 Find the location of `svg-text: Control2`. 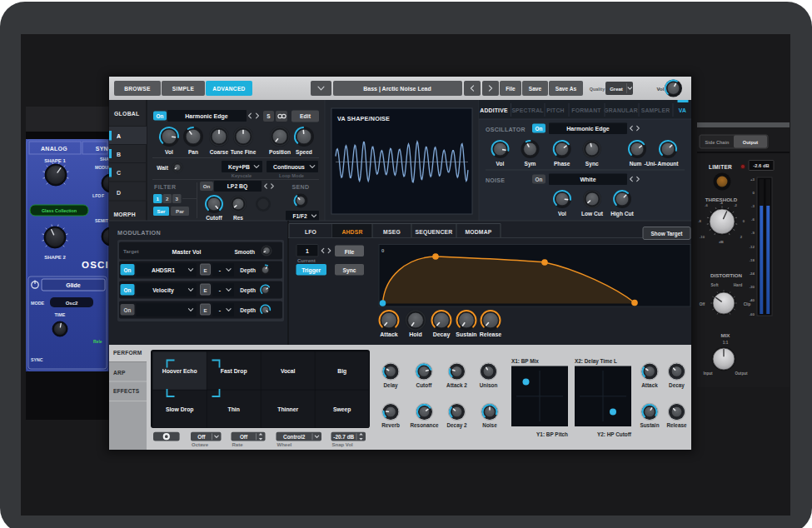

svg-text: Control2 is located at coordinates (295, 436).